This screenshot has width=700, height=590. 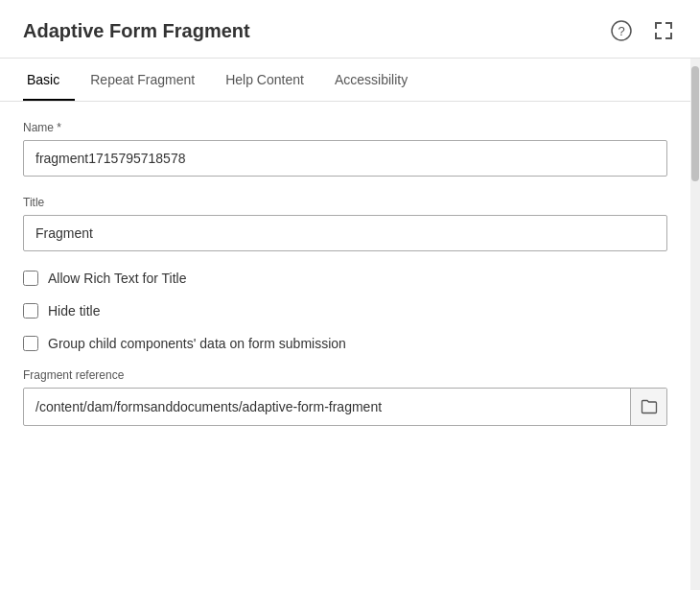 I want to click on help-circle-icon: ?, so click(x=621, y=31).